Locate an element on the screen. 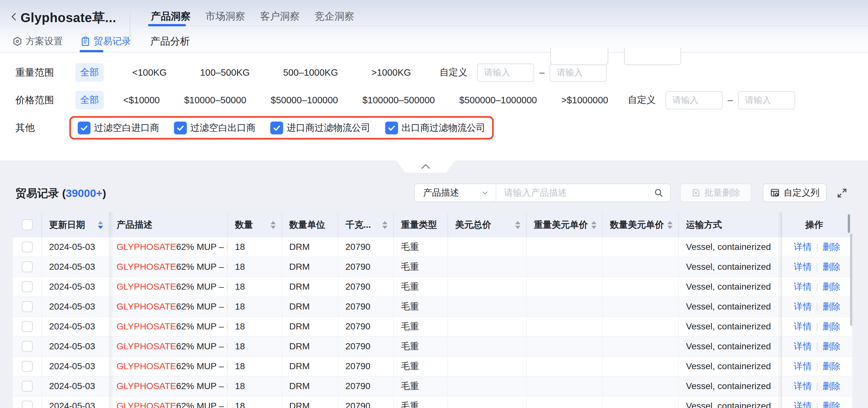 The width and height of the screenshot is (868, 408). price-option: $500000–1000000 is located at coordinates (498, 100).